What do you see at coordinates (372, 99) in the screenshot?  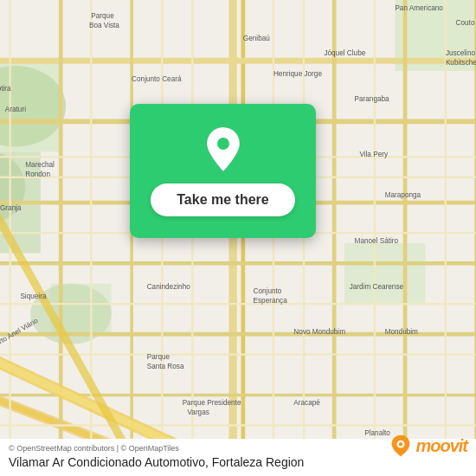 I see `svg-text: Parangaba` at bounding box center [372, 99].